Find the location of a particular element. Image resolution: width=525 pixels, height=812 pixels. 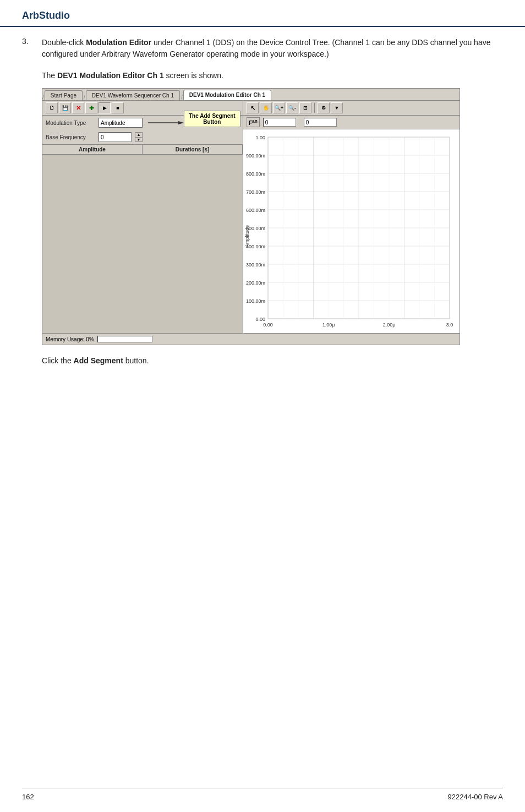

callout-box: The Add Segment Button is located at coordinates (212, 119).